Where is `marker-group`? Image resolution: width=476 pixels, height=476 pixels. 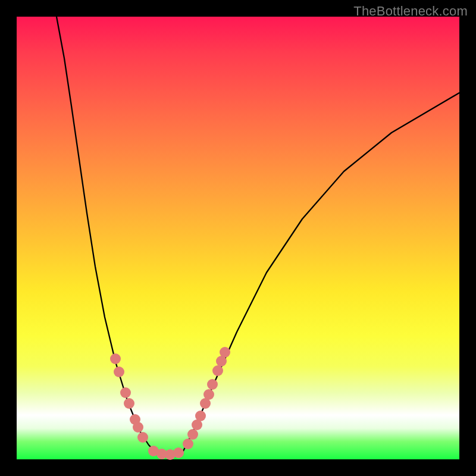
marker-group is located at coordinates (170, 403).